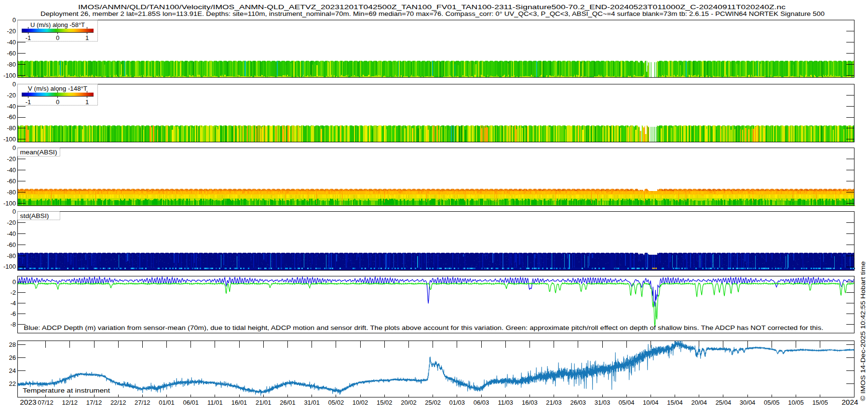  Describe the element at coordinates (457, 402) in the screenshot. I see `svg-text: 01/03` at that location.